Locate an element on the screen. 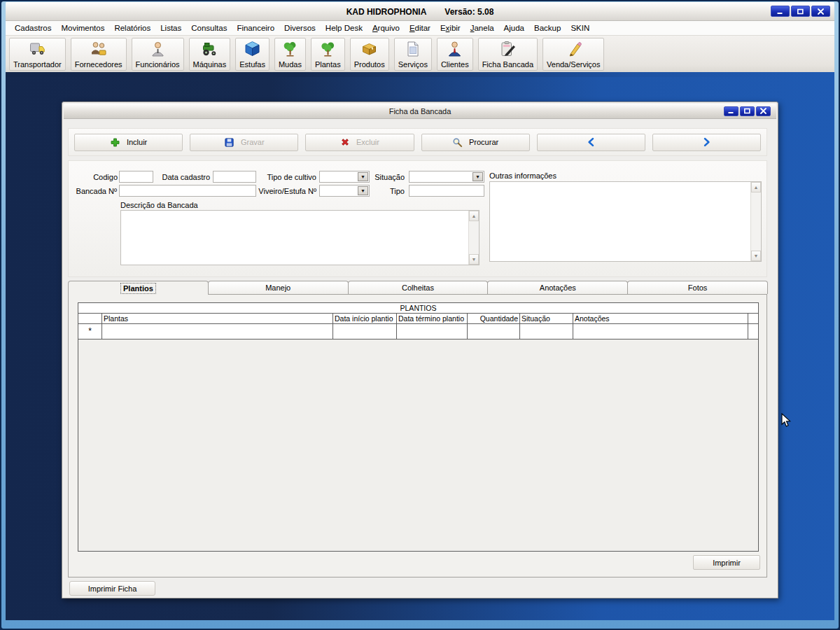 The height and width of the screenshot is (630, 840). toolbar-label-produtos: Produtos is located at coordinates (370, 64).